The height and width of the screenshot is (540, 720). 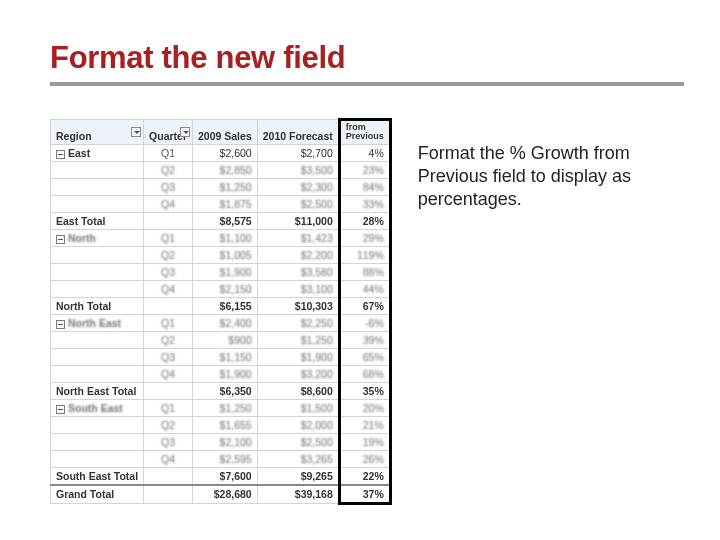 What do you see at coordinates (221, 322) in the screenshot?
I see `table-row: North EastQ1$2,400$2,250-6%` at bounding box center [221, 322].